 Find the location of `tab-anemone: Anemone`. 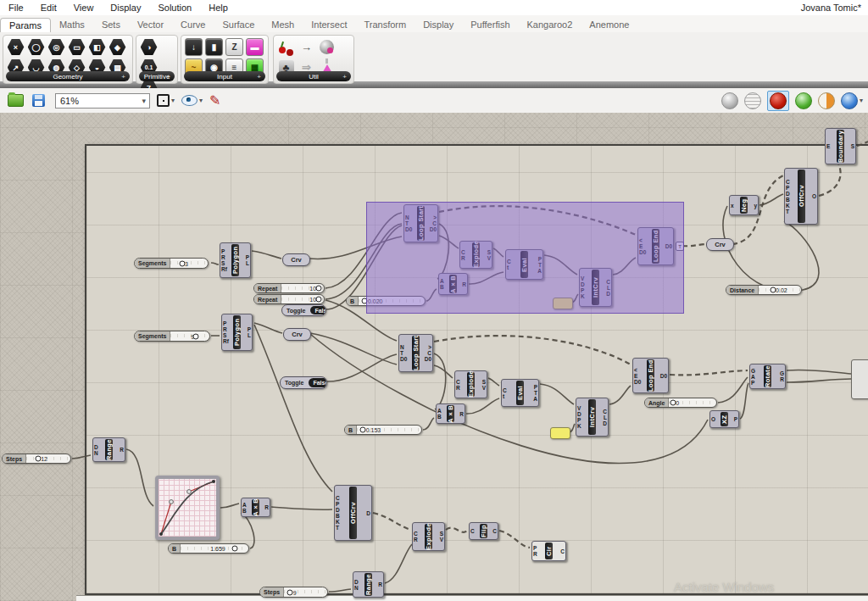

tab-anemone: Anemone is located at coordinates (609, 25).